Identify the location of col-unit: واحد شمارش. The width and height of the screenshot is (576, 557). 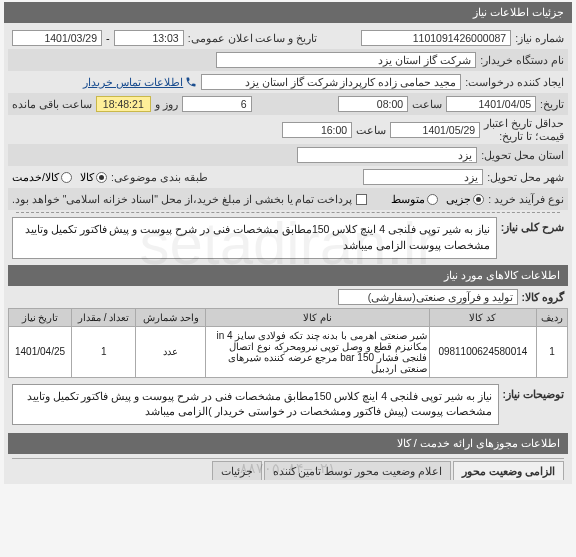
(171, 317).